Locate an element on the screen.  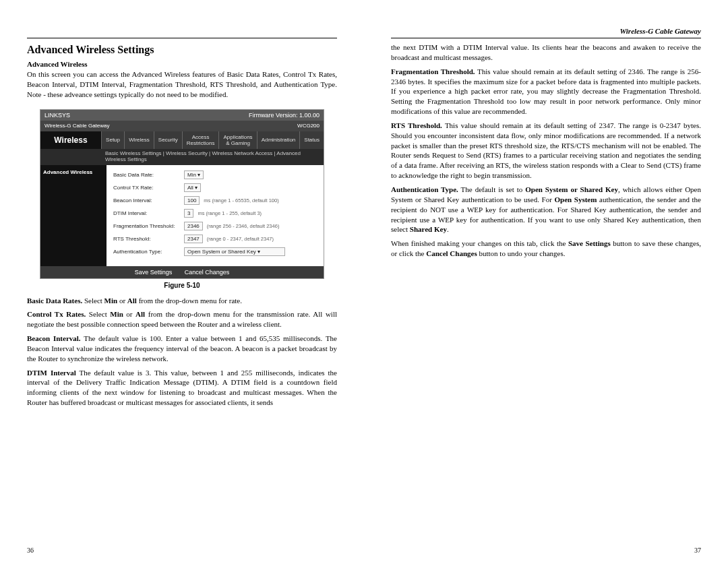
p-frag: Fragmentation Threshold. This value shou… is located at coordinates (546, 92).